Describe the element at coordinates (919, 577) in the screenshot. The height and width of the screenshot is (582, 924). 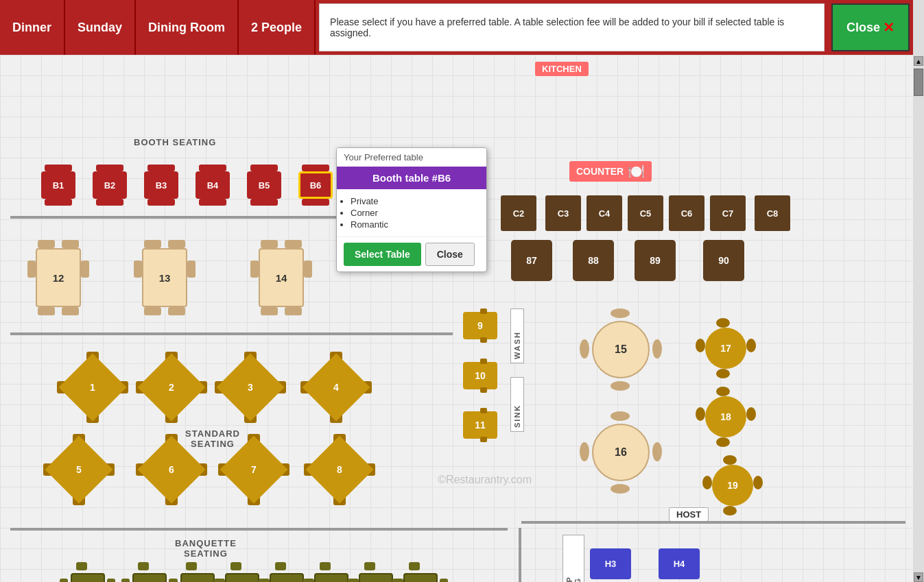
I see `scroll-down-arrow: ▼` at that location.